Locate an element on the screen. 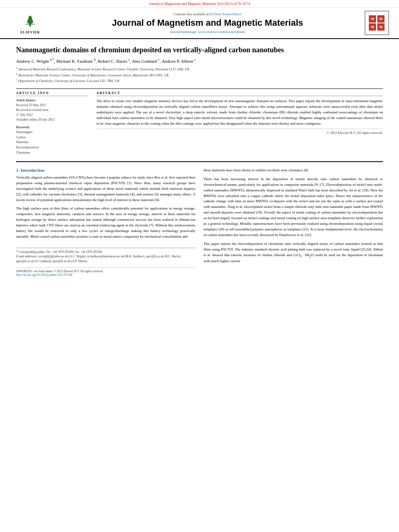  keyword-nanomagnet: Nanomagnet is located at coordinates (52, 133).